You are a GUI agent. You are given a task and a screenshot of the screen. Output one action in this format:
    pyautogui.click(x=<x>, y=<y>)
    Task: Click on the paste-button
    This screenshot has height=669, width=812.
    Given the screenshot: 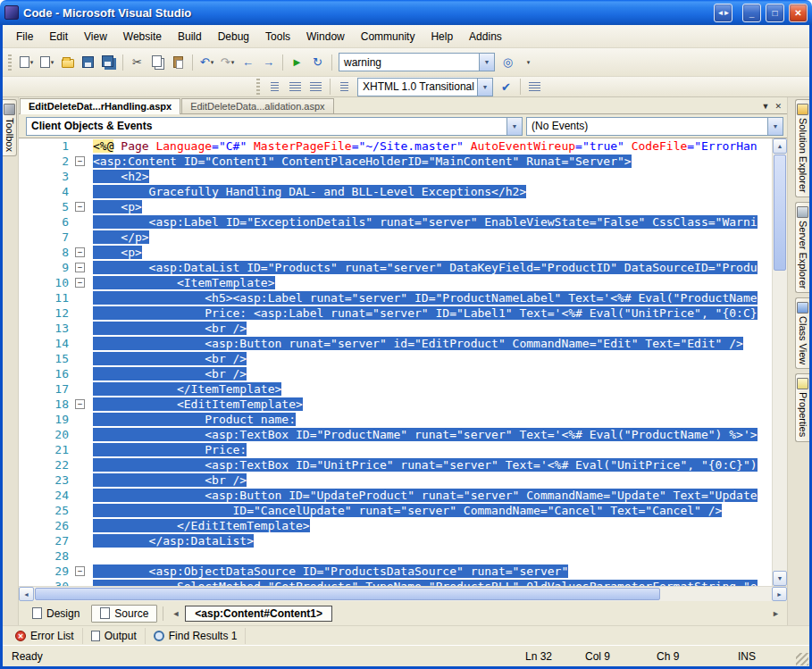 What is the action you would take?
    pyautogui.click(x=179, y=63)
    